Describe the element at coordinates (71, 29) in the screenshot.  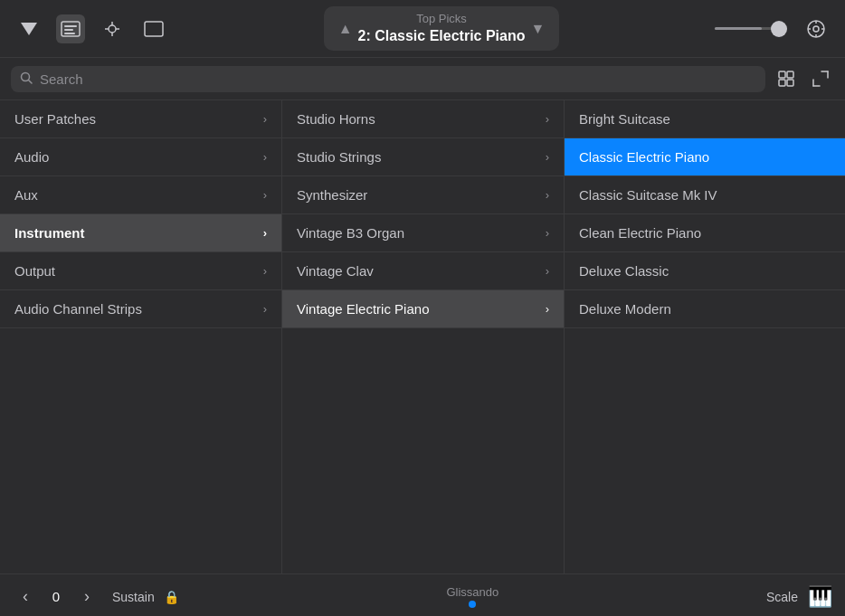
I see `browse-button` at that location.